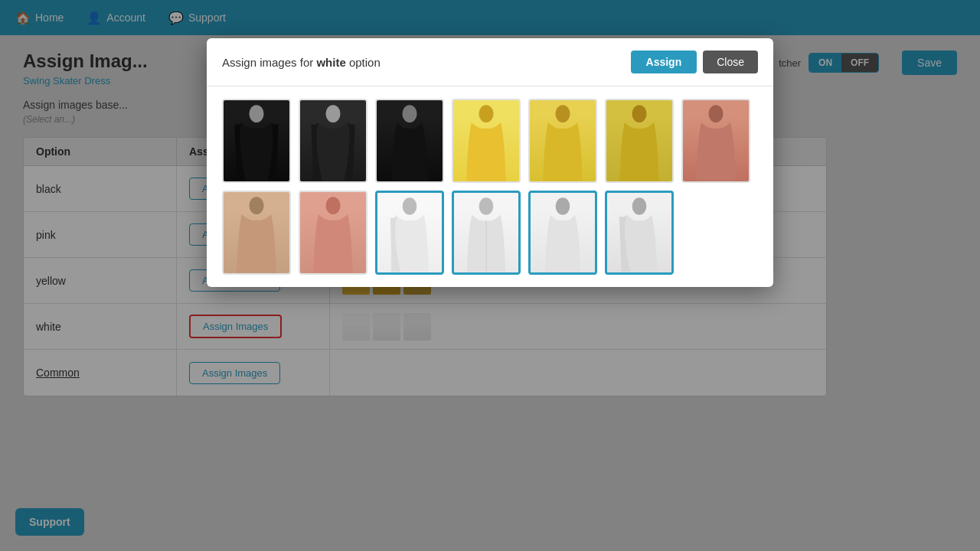  What do you see at coordinates (331, 63) in the screenshot?
I see `modal-option-name: white` at bounding box center [331, 63].